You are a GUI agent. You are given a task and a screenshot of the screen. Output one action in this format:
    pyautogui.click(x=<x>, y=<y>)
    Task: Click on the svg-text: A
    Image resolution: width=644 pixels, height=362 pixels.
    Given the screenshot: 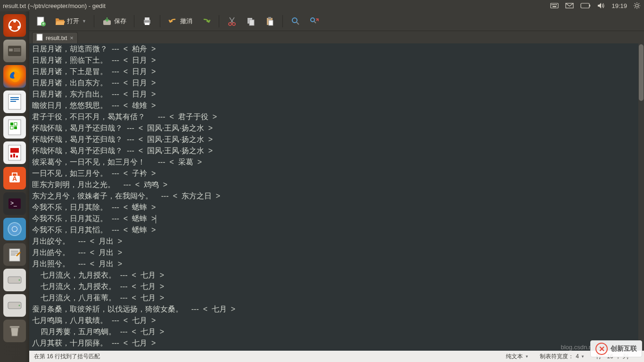 What is the action you would take?
    pyautogui.click(x=15, y=179)
    